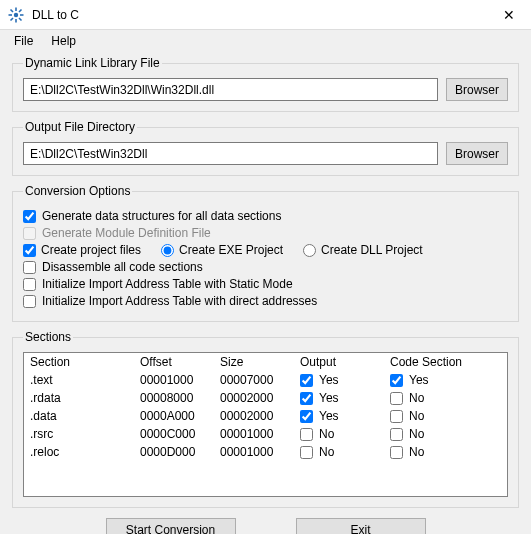 The width and height of the screenshot is (531, 534). What do you see at coordinates (266, 84) in the screenshot?
I see `group-dll: Dynamic Link Library File Browser` at bounding box center [266, 84].